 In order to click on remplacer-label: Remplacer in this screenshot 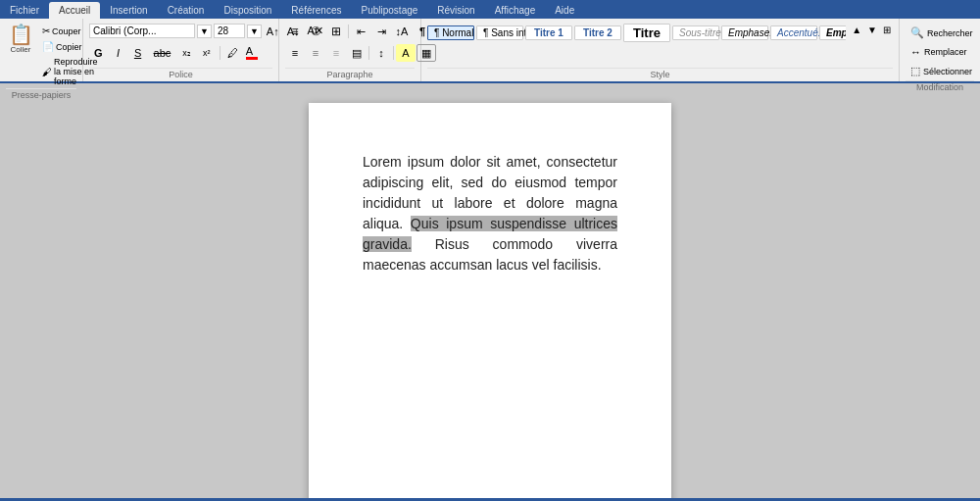, I will do `click(946, 52)`.